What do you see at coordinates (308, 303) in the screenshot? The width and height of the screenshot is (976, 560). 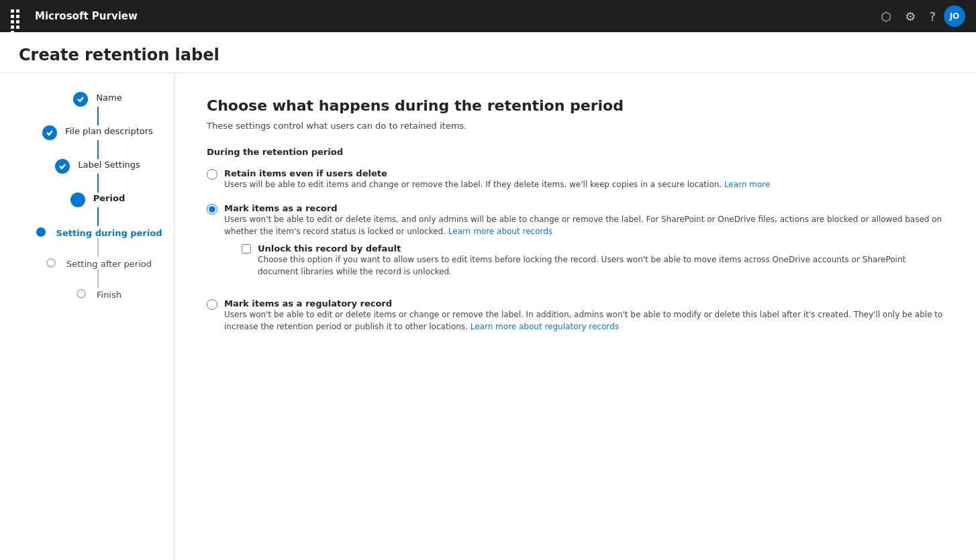 I see `radio-regulatory-label: Mark items as a regulatory record` at bounding box center [308, 303].